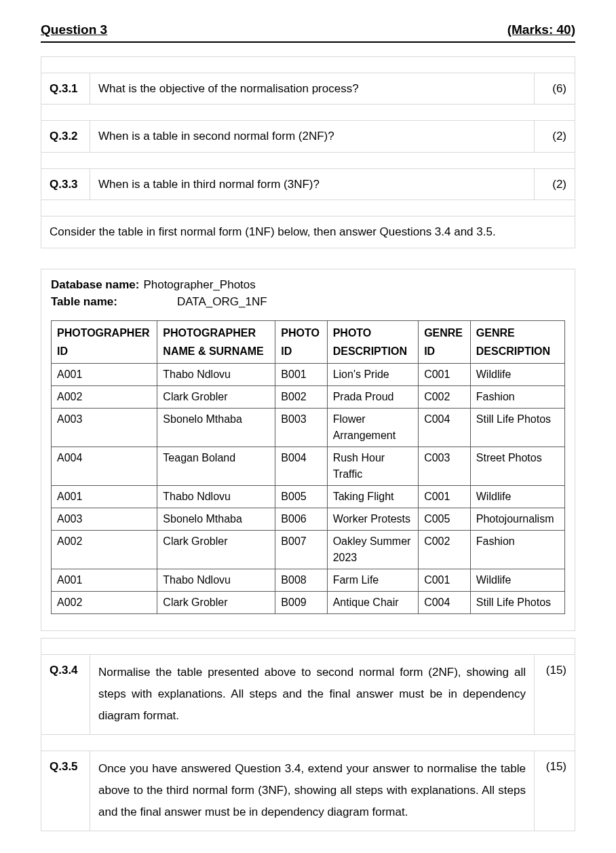  I want to click on col-genre-description: GENRE DESCRIPTION, so click(517, 342).